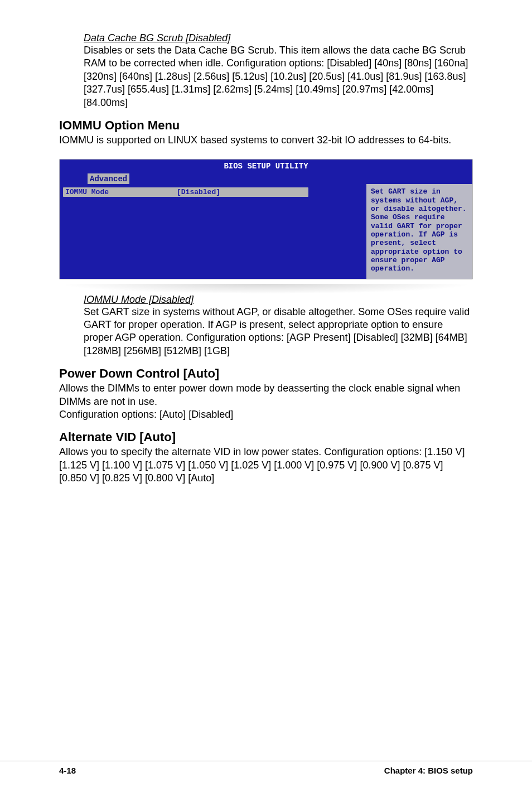 The height and width of the screenshot is (802, 532). What do you see at coordinates (266, 165) in the screenshot?
I see `bios-title: BIOS SETUP UTILITY` at bounding box center [266, 165].